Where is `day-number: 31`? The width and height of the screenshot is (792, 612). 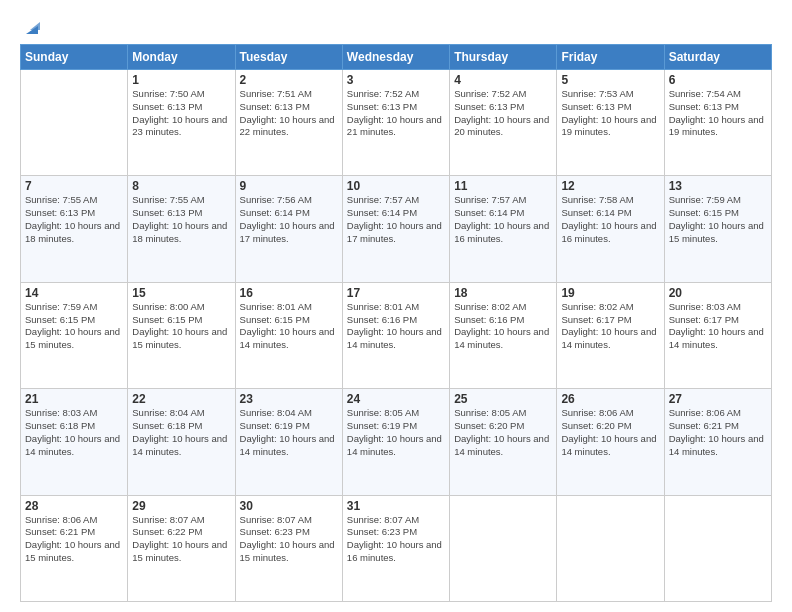 day-number: 31 is located at coordinates (396, 506).